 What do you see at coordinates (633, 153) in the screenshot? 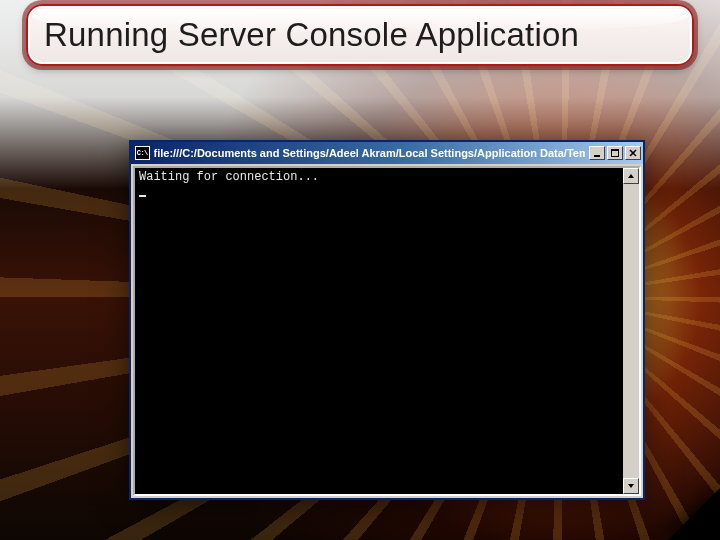
I see `close-button` at bounding box center [633, 153].